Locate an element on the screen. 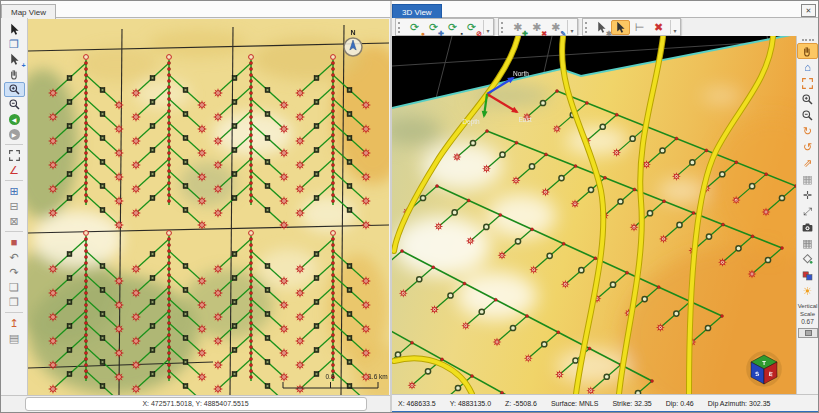 The width and height of the screenshot is (819, 413). status-segment: Dip Azimuth: 302.35 is located at coordinates (740, 404).